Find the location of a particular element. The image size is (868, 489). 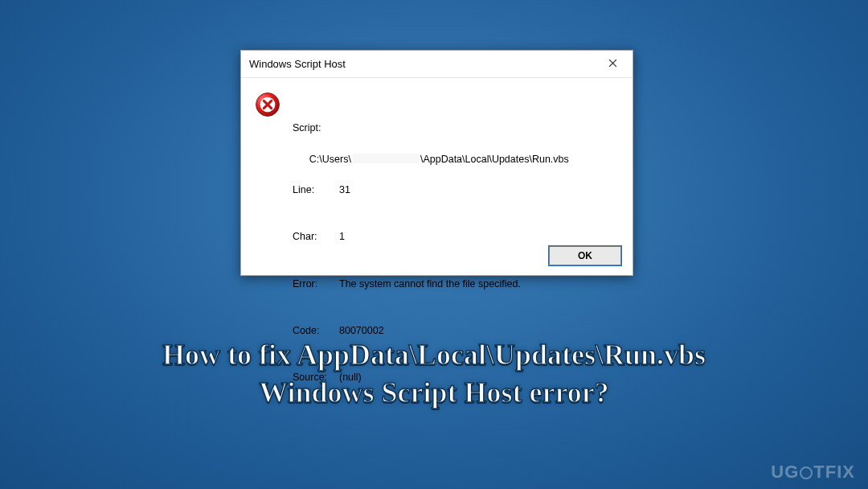

row-value: The system cannot find the file specifie… is located at coordinates (430, 285).